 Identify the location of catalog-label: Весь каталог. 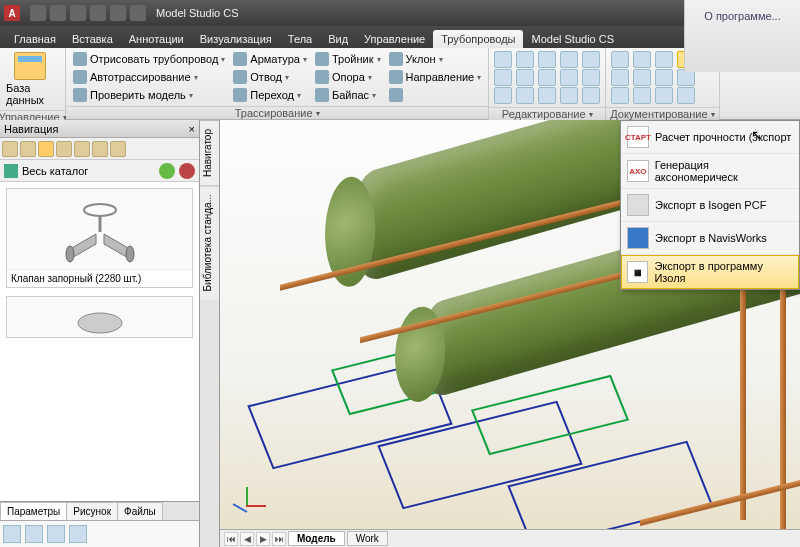
(55, 171).